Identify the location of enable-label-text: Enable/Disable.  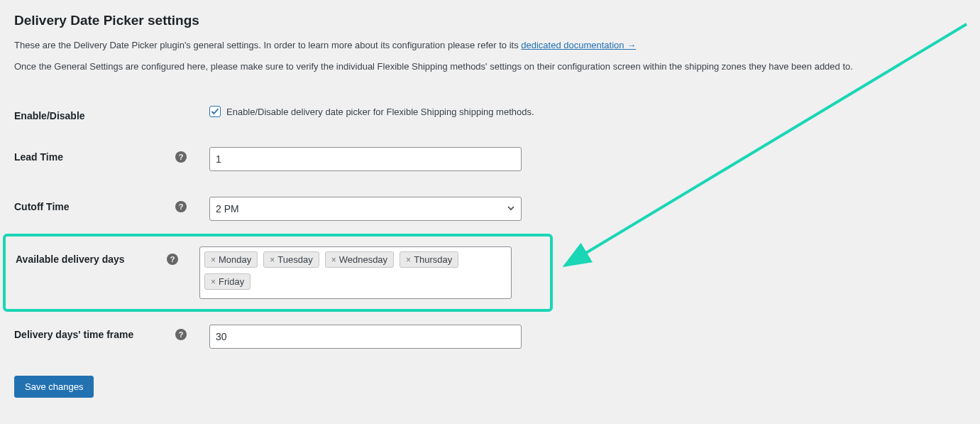
(50, 116).